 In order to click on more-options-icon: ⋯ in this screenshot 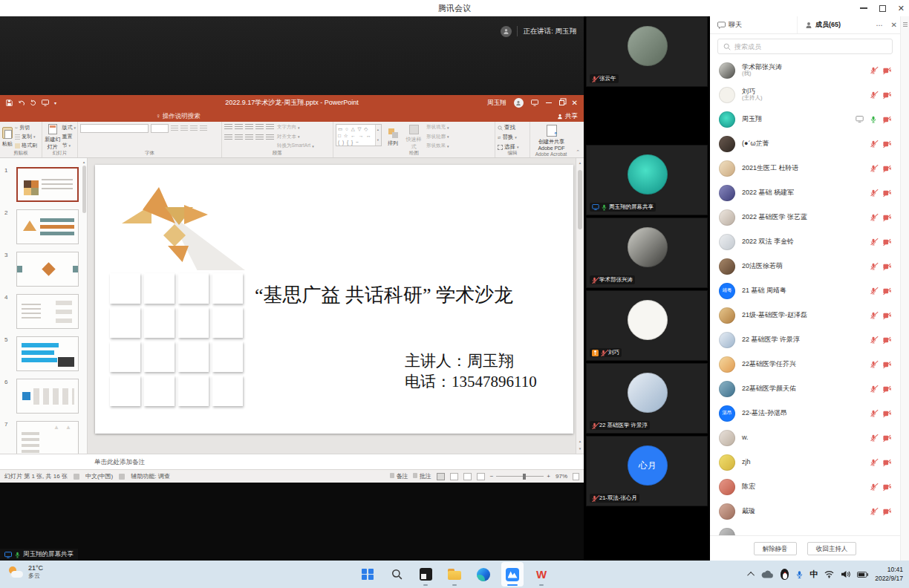, I will do `click(880, 25)`.